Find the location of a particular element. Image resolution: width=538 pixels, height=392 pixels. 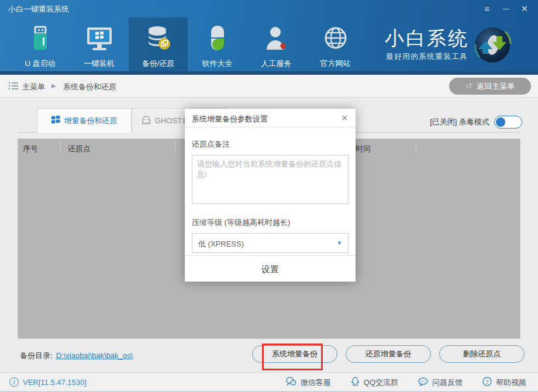

dialog-title: 系统增量备份参数设置 is located at coordinates (230, 119).